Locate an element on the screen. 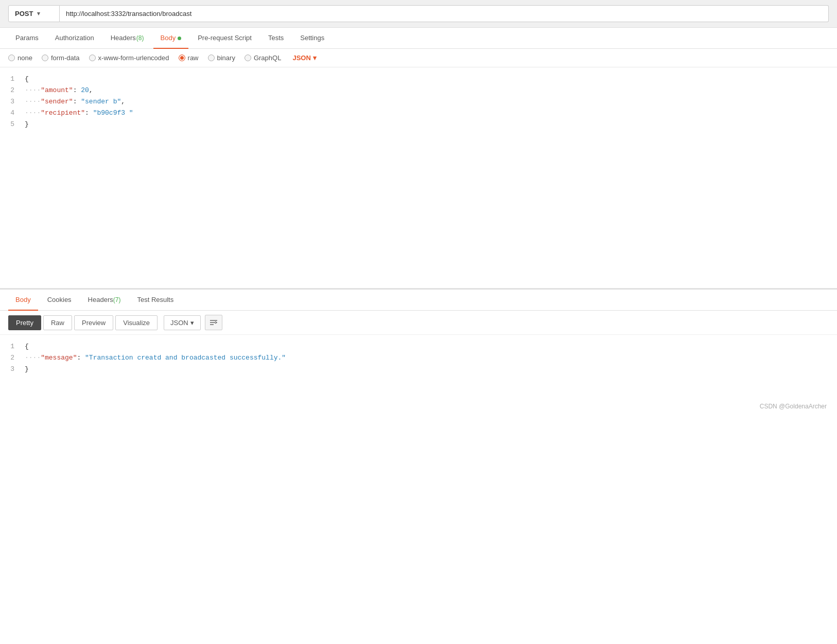 Image resolution: width=837 pixels, height=644 pixels. tab-headers: Headers(8) is located at coordinates (128, 38).